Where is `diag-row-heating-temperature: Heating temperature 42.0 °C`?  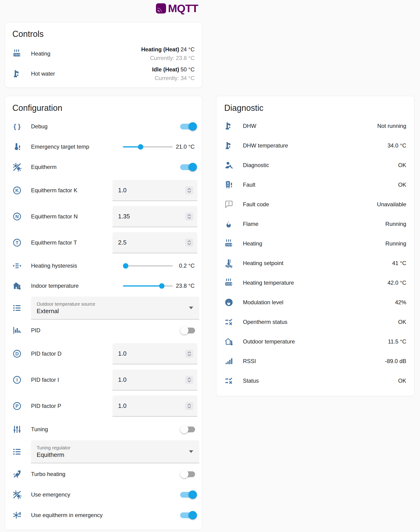
diag-row-heating-temperature: Heating temperature 42.0 °C is located at coordinates (315, 283).